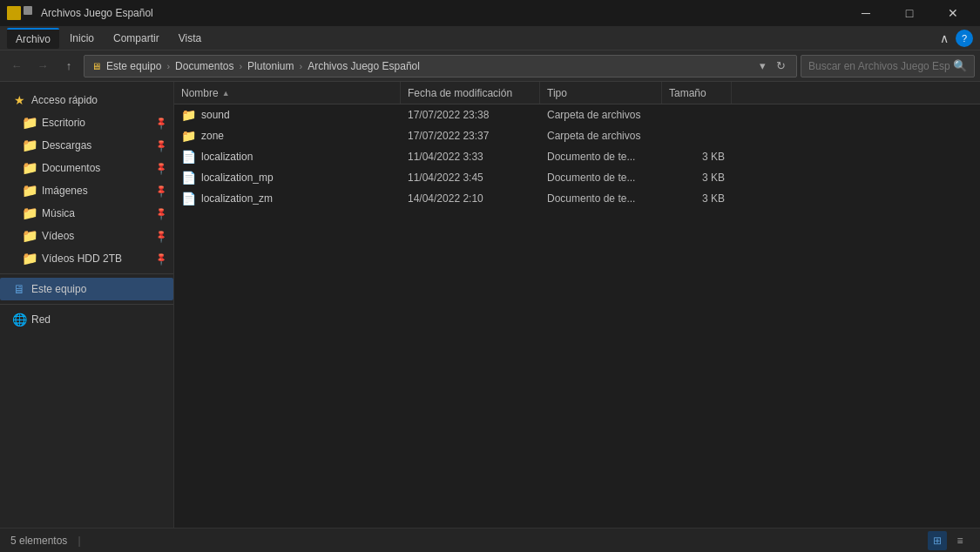 This screenshot has height=552, width=980. I want to click on pin-icon-documentos: 📌, so click(161, 168).